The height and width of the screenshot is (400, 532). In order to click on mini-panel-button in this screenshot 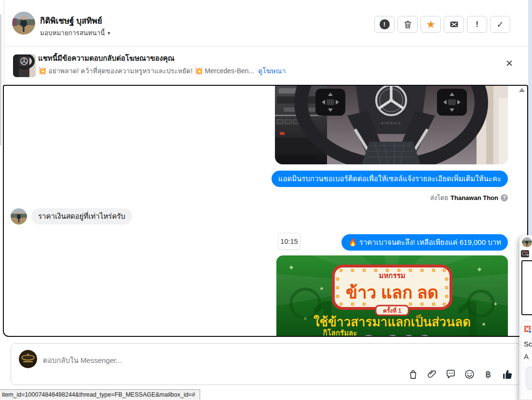, I will do `click(529, 378)`.